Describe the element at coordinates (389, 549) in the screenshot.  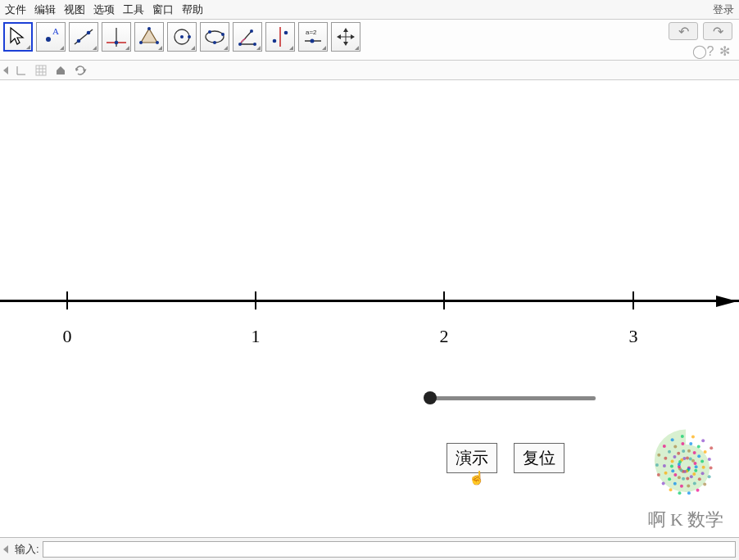
I see `command-input` at that location.